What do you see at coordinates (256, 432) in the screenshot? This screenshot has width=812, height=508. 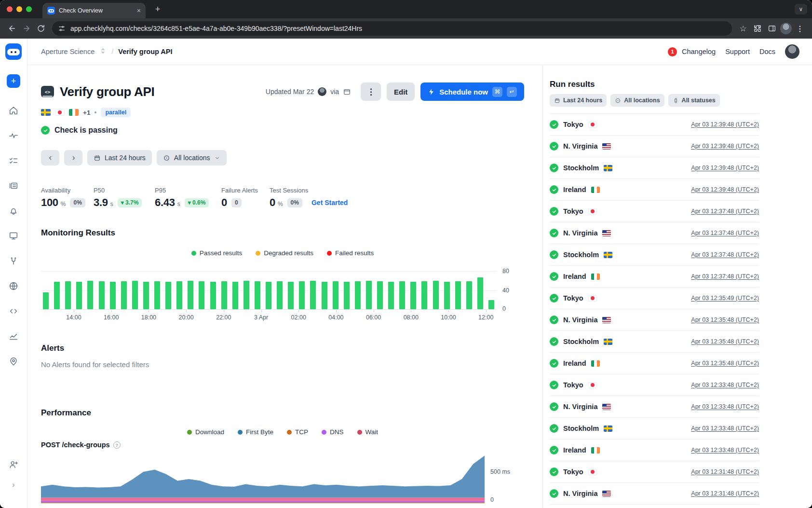 I see `legend-item: First Byte` at bounding box center [256, 432].